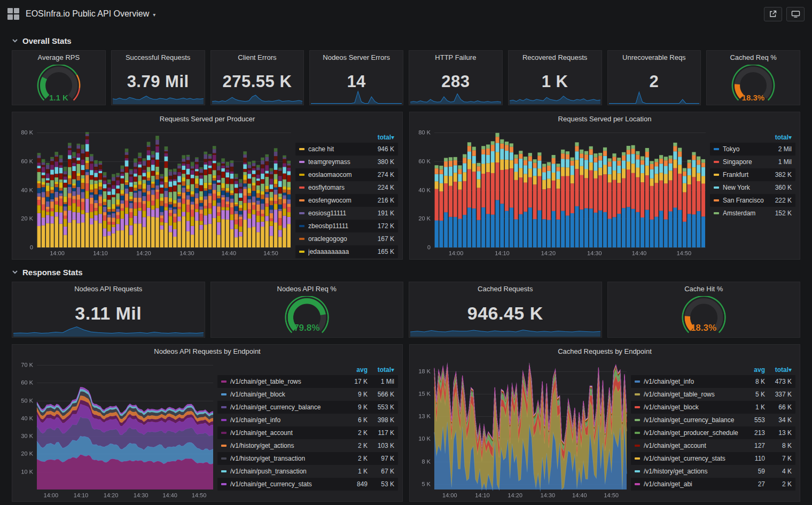 This screenshot has height=505, width=812. What do you see at coordinates (753, 175) in the screenshot?
I see `legend-row: Frankfurt382 K` at bounding box center [753, 175].